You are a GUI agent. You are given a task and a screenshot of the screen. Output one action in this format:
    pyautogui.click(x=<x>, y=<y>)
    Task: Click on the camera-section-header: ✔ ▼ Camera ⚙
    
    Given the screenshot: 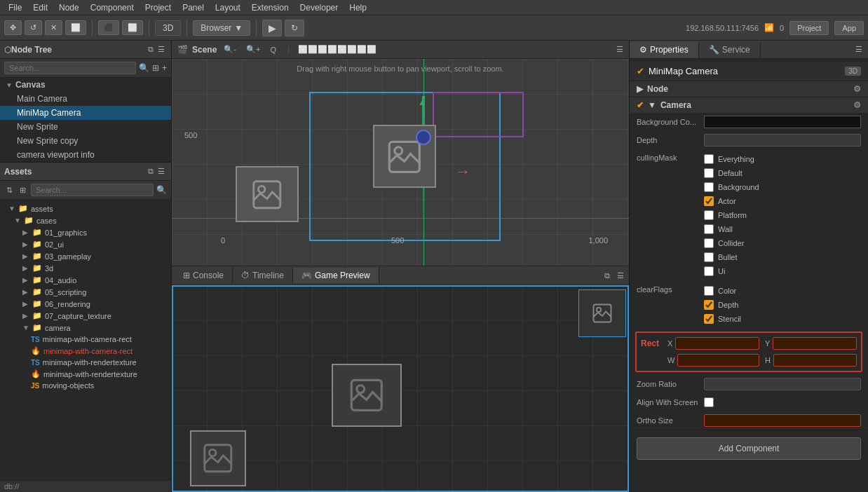 What is the action you would take?
    pyautogui.click(x=749, y=105)
    